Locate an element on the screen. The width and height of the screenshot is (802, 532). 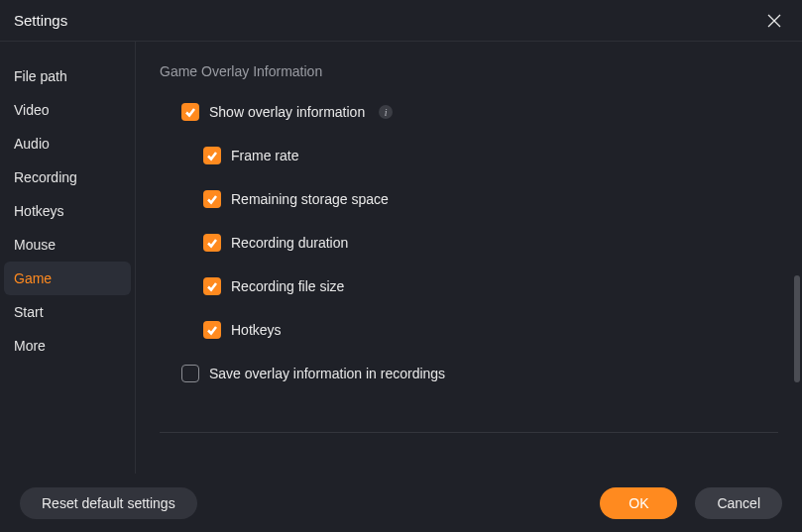
sidebar-item-recording: Recording is located at coordinates (67, 177).